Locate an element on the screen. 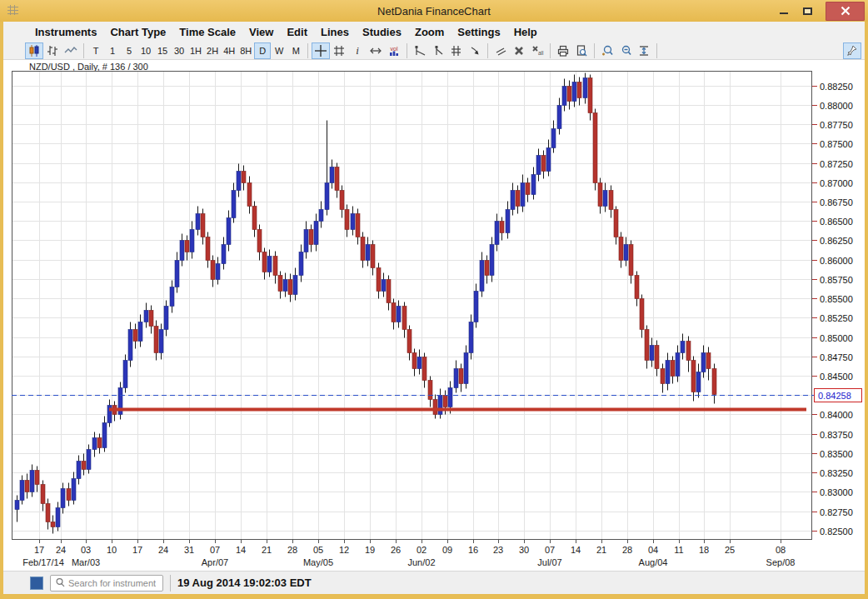  maximize-button is located at coordinates (807, 11).